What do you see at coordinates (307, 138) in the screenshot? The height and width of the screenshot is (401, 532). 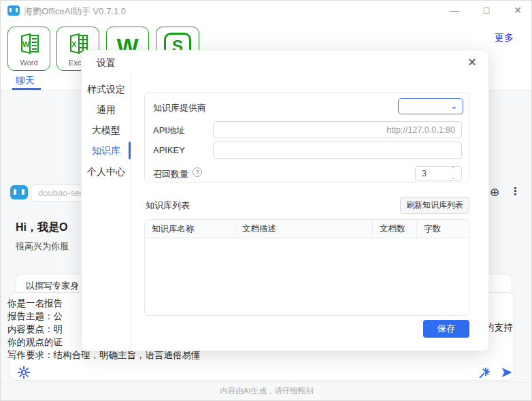 I see `kb-settings-form: 知识库提供商 ⌄ API地址 APIKEY 召回数量 ? 3 ⌃ ⌄` at bounding box center [307, 138].